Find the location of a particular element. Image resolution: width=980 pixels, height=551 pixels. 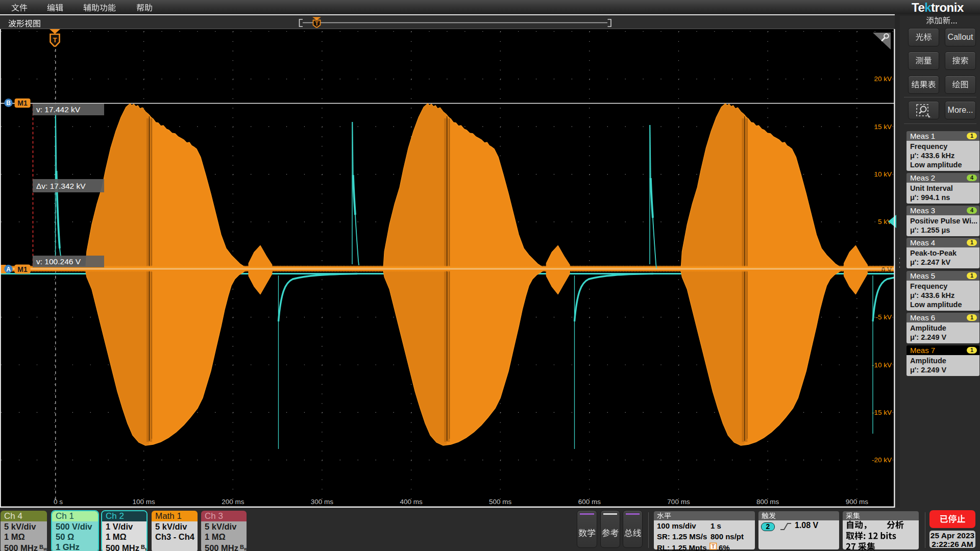

svg-text: T is located at coordinates (55, 40).